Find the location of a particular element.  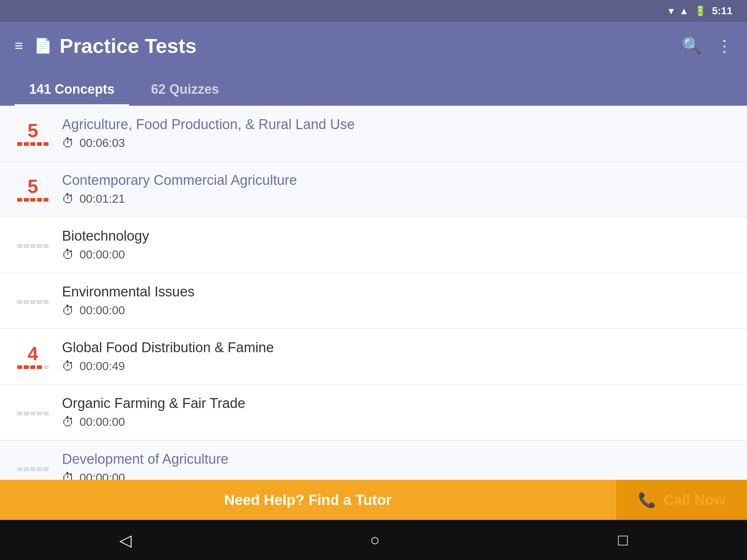

item-time: ⏱00:06:03 is located at coordinates (397, 143).